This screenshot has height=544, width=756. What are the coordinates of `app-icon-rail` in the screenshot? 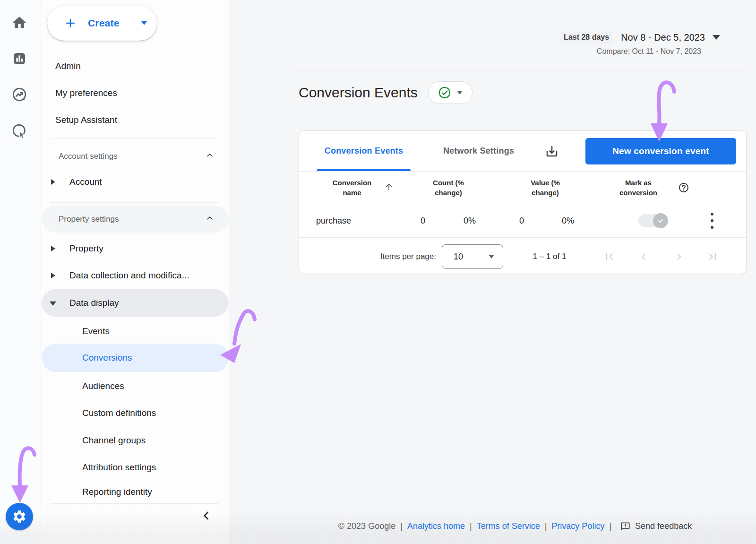 It's located at (21, 272).